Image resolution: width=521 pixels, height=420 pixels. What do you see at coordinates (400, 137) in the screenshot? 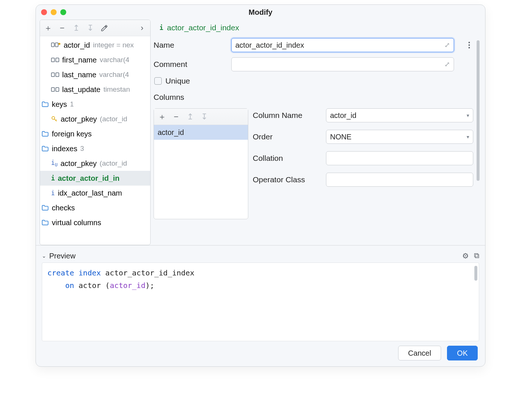
I see `order-select: NONE ▾` at bounding box center [400, 137].